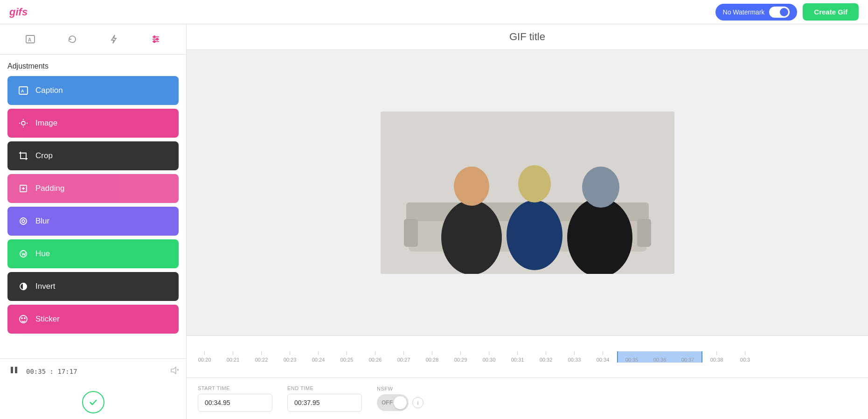 The image size is (868, 419). What do you see at coordinates (23, 221) in the screenshot?
I see `blur-btn-icon` at bounding box center [23, 221].